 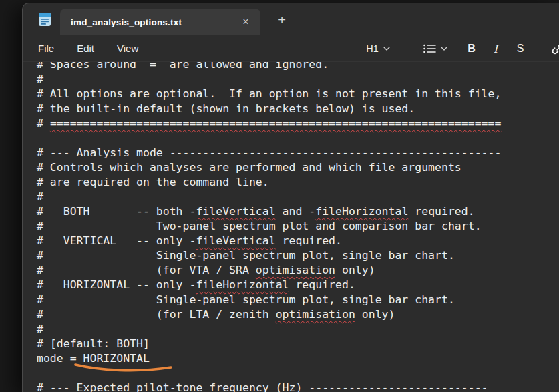 I want to click on editor-line: # HORIZONTAL -- only -fileHorizontal req…, so click(x=268, y=285).